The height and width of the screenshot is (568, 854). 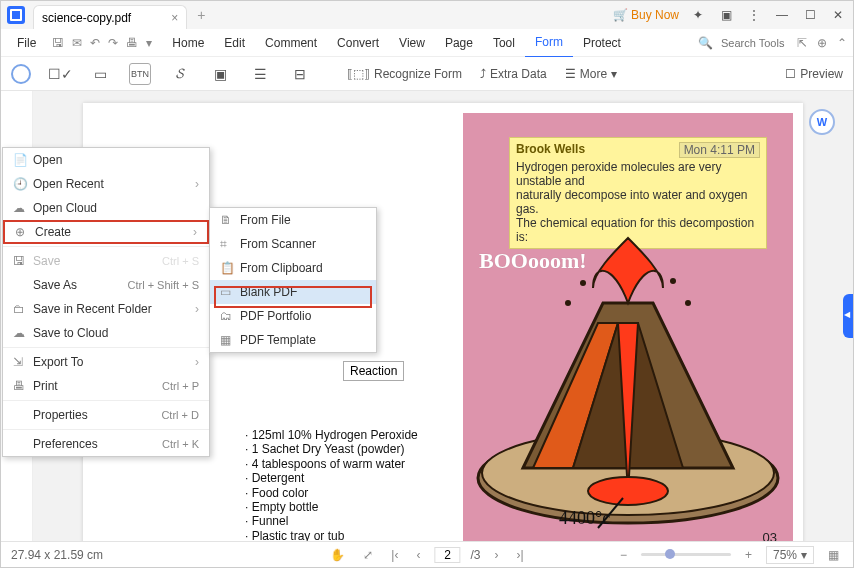 I want to click on material-item: Funnel, so click(x=332, y=521).